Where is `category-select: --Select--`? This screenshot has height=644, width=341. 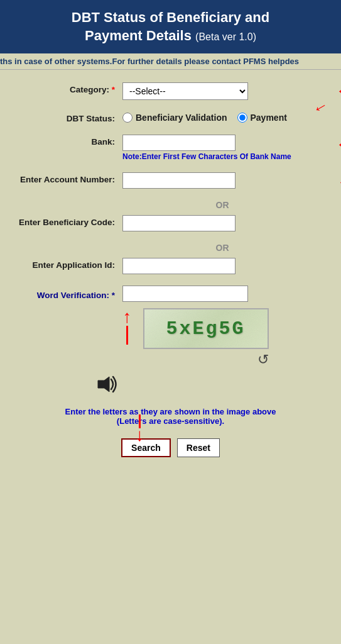 category-select: --Select-- is located at coordinates (185, 91).